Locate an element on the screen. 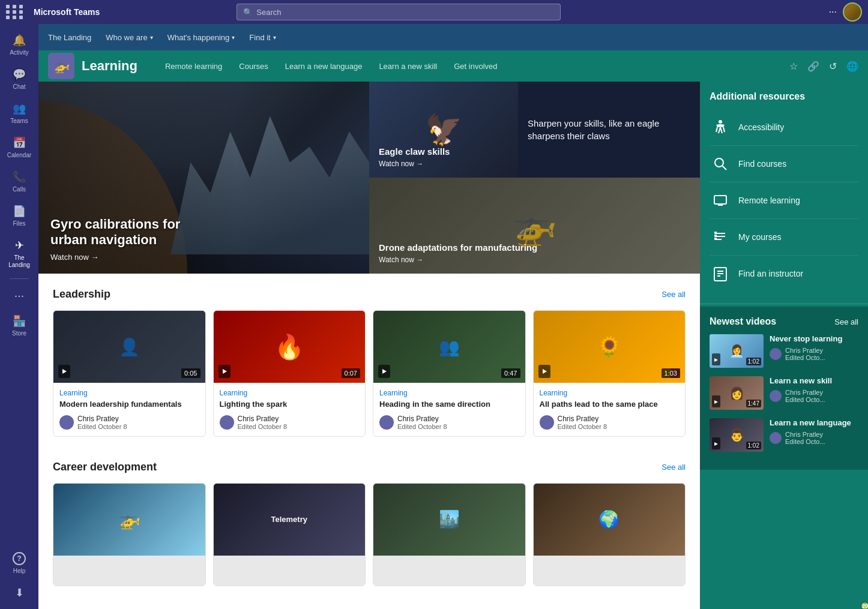  nav-courses: Courses is located at coordinates (253, 66).